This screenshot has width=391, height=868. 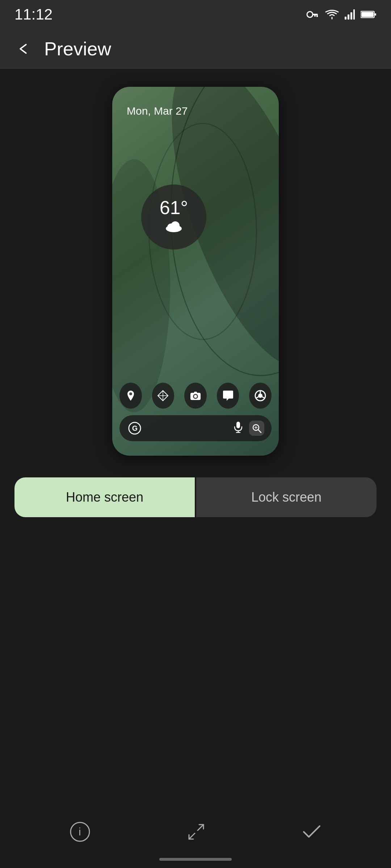 What do you see at coordinates (196, 428) in the screenshot?
I see `search-bar: G` at bounding box center [196, 428].